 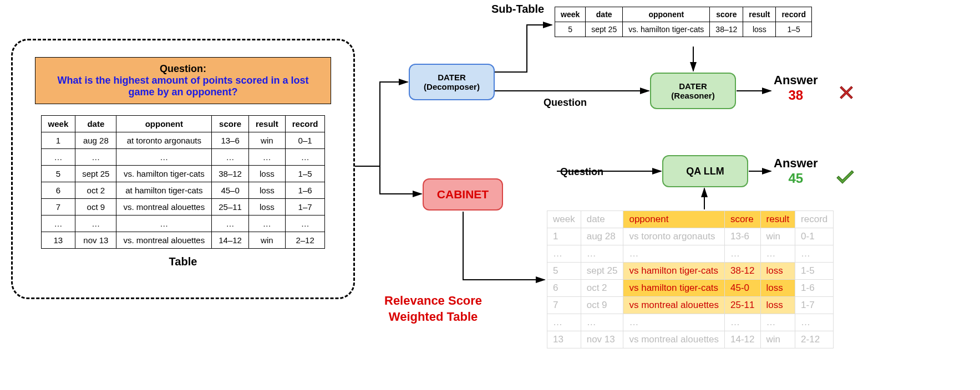 What do you see at coordinates (183, 191) in the screenshot?
I see `table-row: 6oct 2at hamilton tiger-cats45–0loss1–6` at bounding box center [183, 191].